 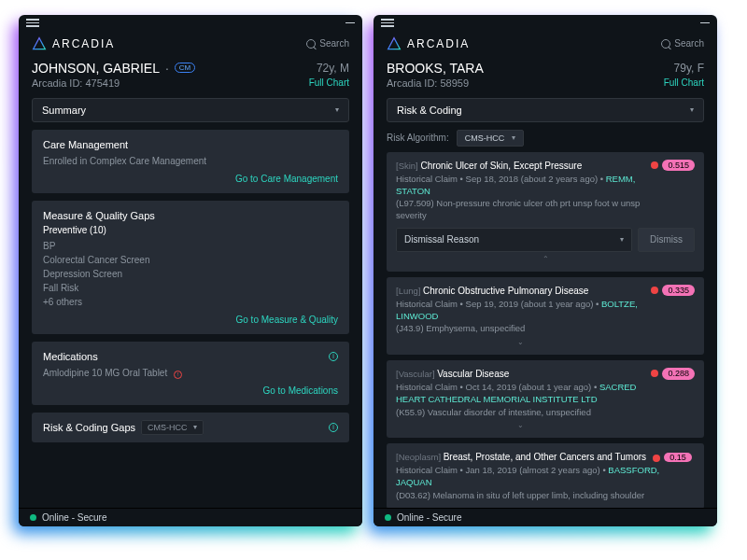 I want to click on care-management-card: Care Management Enrolled in Complex Care…, so click(x=190, y=161).